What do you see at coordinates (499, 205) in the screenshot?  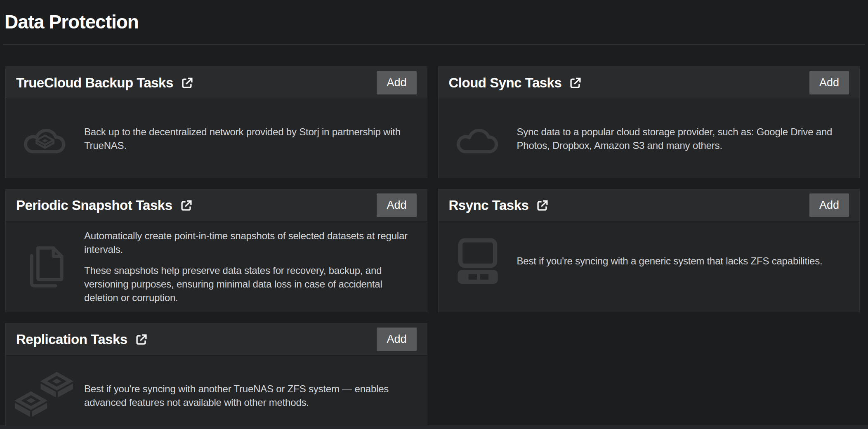 I see `rsync-tasks-link: Rsync Tasks` at bounding box center [499, 205].